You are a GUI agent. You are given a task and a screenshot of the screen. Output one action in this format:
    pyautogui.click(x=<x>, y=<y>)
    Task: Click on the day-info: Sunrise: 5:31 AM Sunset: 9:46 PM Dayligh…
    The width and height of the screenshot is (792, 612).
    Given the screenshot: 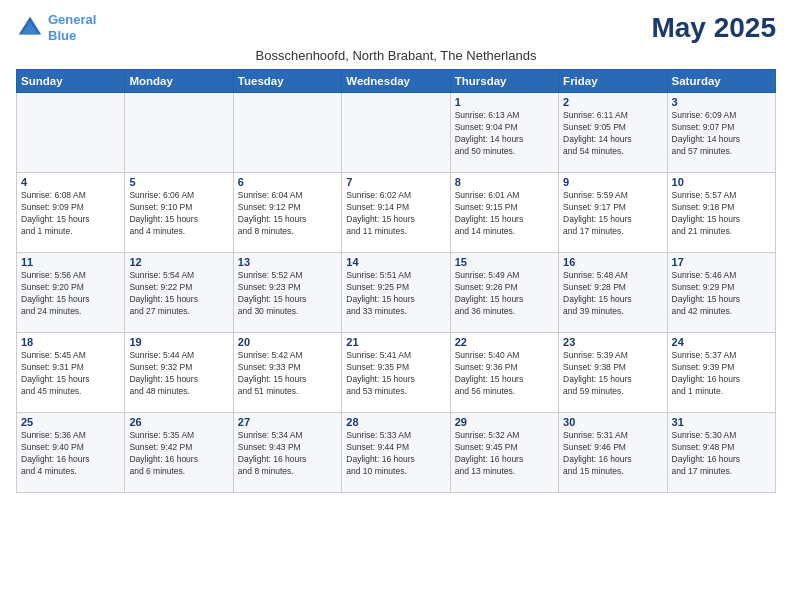 What is the action you would take?
    pyautogui.click(x=612, y=454)
    